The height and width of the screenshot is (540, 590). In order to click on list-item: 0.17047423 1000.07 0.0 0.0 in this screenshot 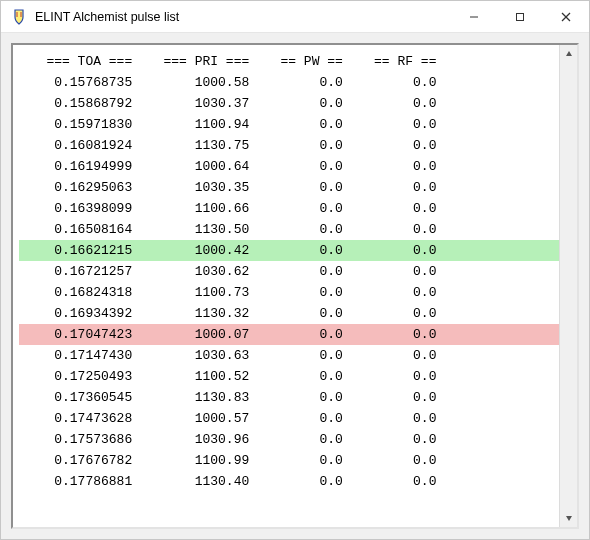, I will do `click(289, 334)`.